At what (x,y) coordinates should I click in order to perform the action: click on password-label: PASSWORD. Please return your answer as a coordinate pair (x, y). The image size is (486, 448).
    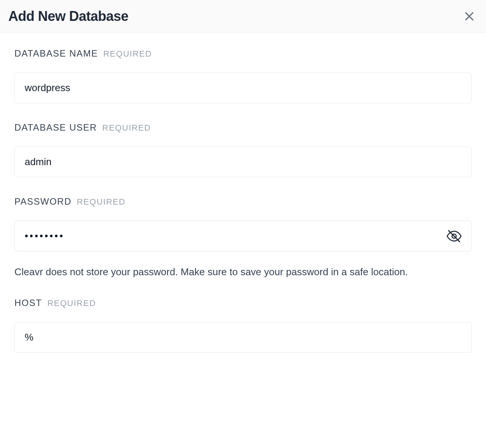
    Looking at the image, I should click on (43, 202).